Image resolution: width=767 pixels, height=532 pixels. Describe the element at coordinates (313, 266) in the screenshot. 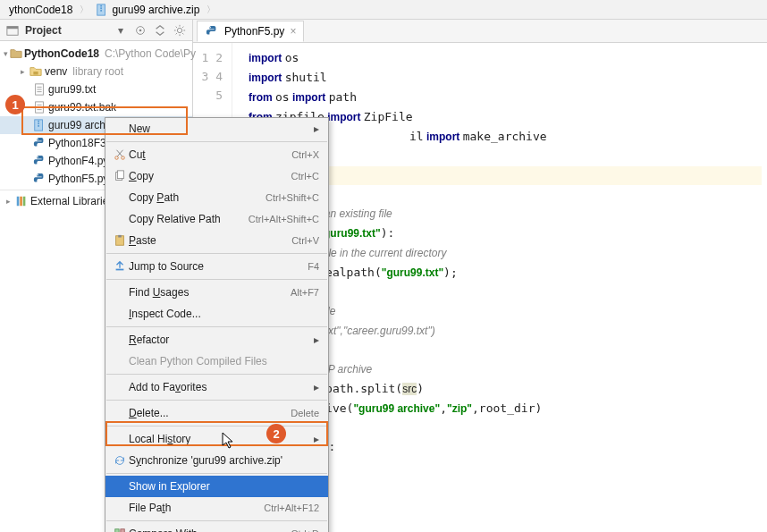

I see `menu-shortcut: F4` at that location.